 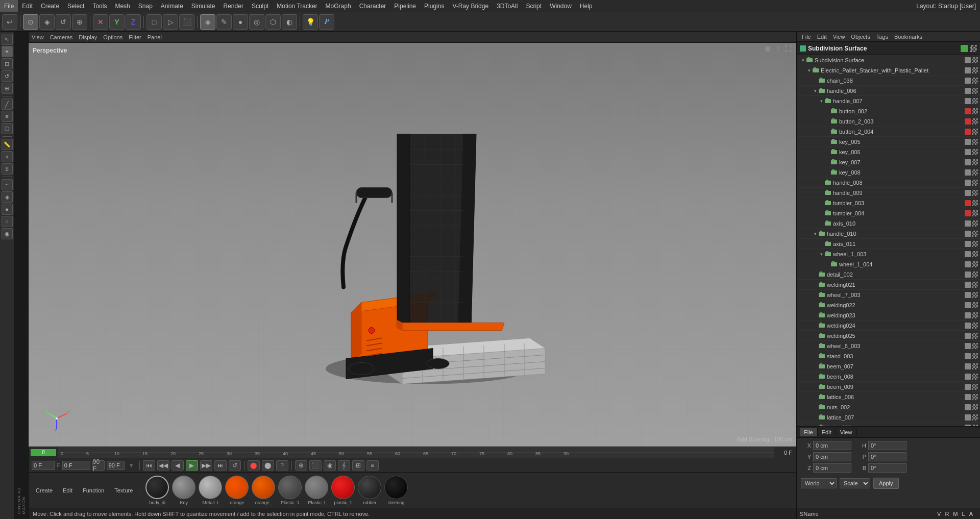 What do you see at coordinates (888, 264) in the screenshot?
I see `tree-item: wheel_1_004` at bounding box center [888, 264].